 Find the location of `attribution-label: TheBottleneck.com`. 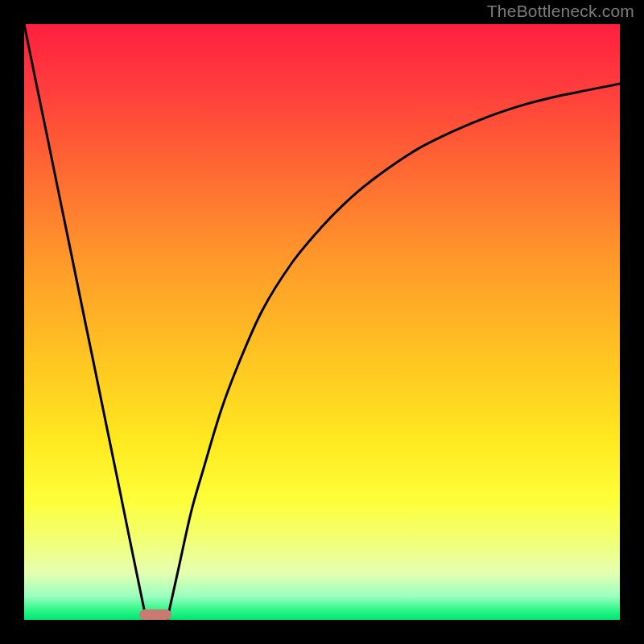

attribution-label: TheBottleneck.com is located at coordinates (560, 11).